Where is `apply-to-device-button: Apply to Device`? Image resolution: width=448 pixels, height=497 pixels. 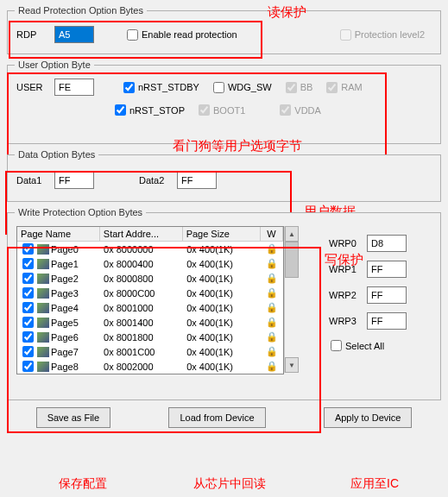
apply-to-device-button: Apply to Device is located at coordinates (368, 418).